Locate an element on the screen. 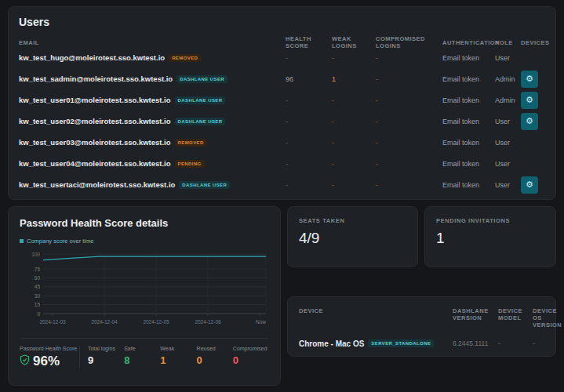 The width and height of the screenshot is (564, 392). y-tick-label: 15 is located at coordinates (38, 304).